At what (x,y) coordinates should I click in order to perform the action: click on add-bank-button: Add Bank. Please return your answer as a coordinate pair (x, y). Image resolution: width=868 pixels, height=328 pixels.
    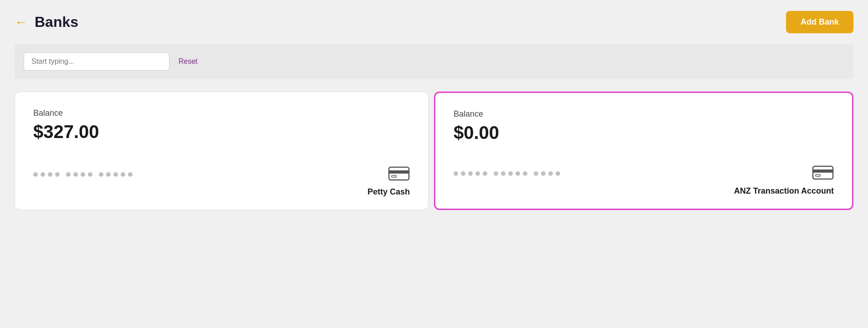
    Looking at the image, I should click on (820, 22).